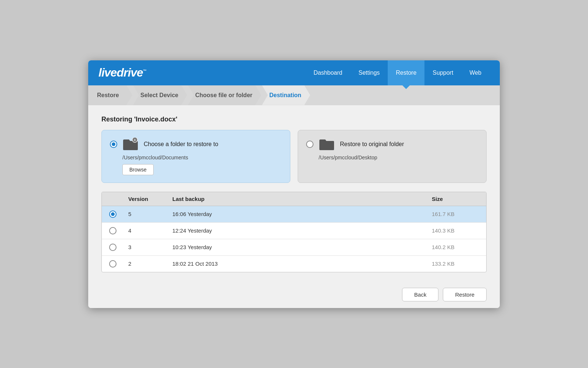  I want to click on col-version: Version, so click(146, 199).